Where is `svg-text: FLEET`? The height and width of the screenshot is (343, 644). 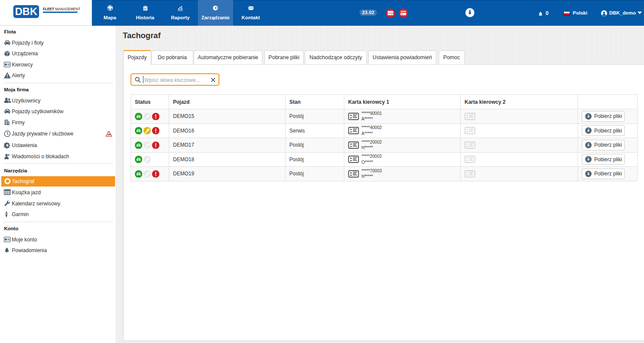 svg-text: FLEET is located at coordinates (49, 9).